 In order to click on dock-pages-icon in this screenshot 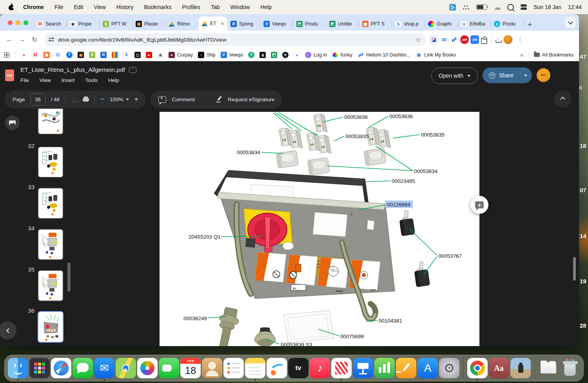, I will do `click(406, 368)`.